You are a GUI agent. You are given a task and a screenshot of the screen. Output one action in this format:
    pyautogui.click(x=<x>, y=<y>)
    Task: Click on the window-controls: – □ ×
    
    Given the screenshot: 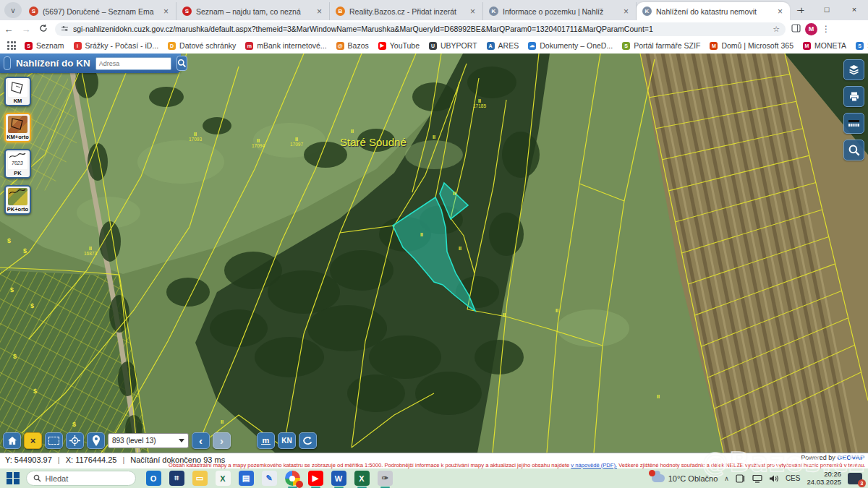 What is the action you would take?
    pyautogui.click(x=827, y=9)
    